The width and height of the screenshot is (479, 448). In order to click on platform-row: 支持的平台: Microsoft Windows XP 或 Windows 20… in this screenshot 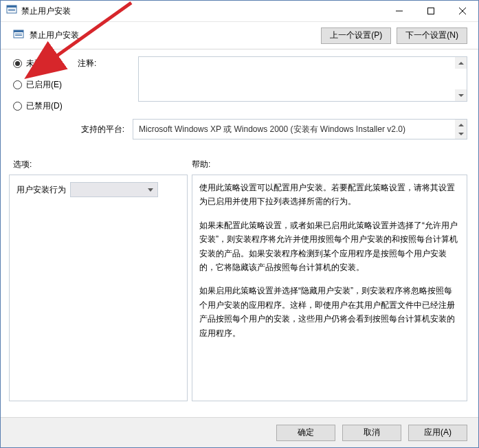, I will do `click(239, 131)`.